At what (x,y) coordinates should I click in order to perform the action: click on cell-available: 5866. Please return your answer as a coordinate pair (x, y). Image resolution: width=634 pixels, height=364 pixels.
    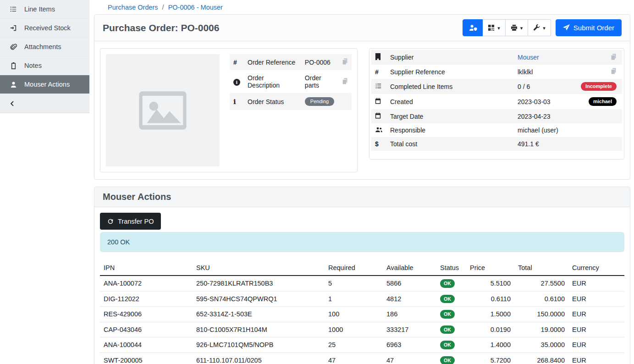
    Looking at the image, I should click on (410, 283).